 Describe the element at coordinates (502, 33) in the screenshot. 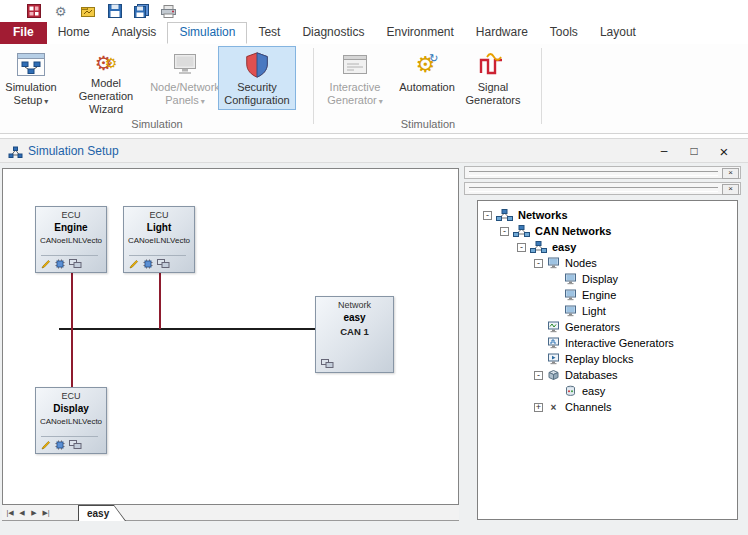

I see `tab-hardware: Hardware` at that location.